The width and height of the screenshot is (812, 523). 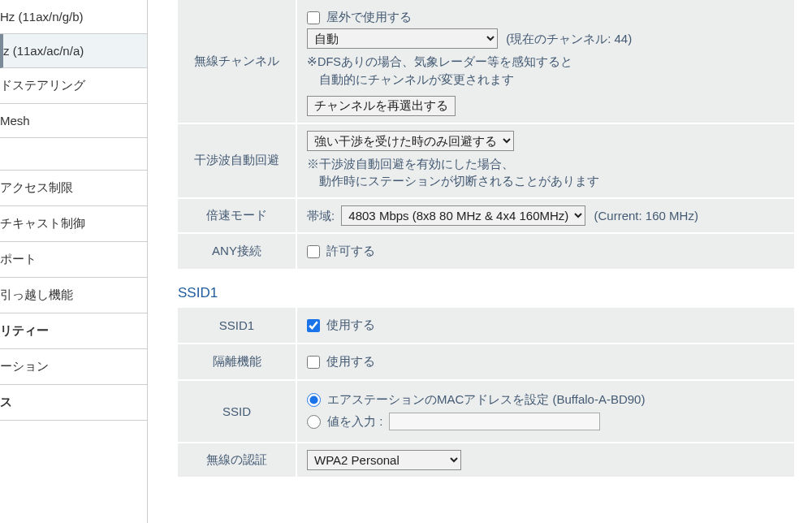 I want to click on sidebar-item-moving: 引っ越し機能, so click(x=73, y=296).